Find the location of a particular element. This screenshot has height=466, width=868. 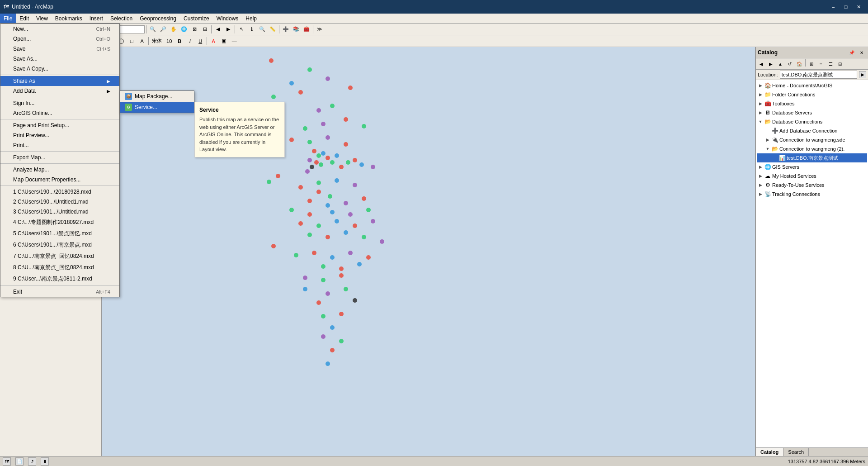

tb-pan: ✋ is located at coordinates (174, 29).